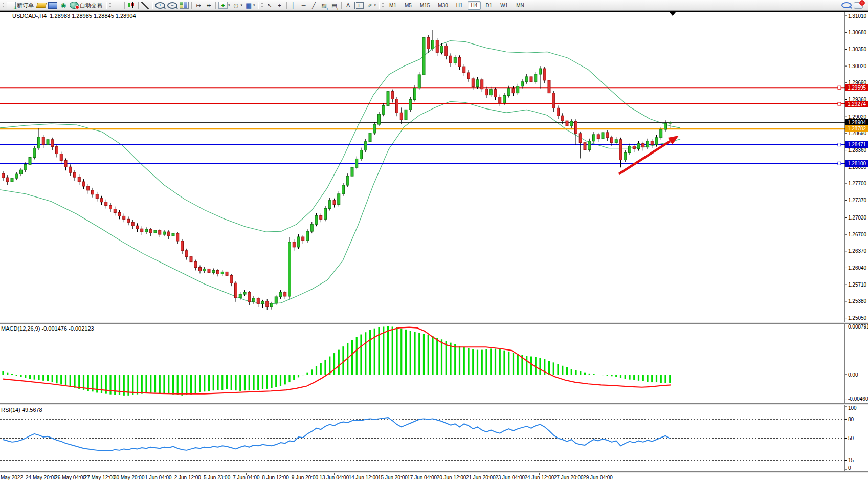 Image resolution: width=868 pixels, height=481 pixels. What do you see at coordinates (129, 478) in the screenshot?
I see `time-axis-label: 30 May 20:00` at bounding box center [129, 478].